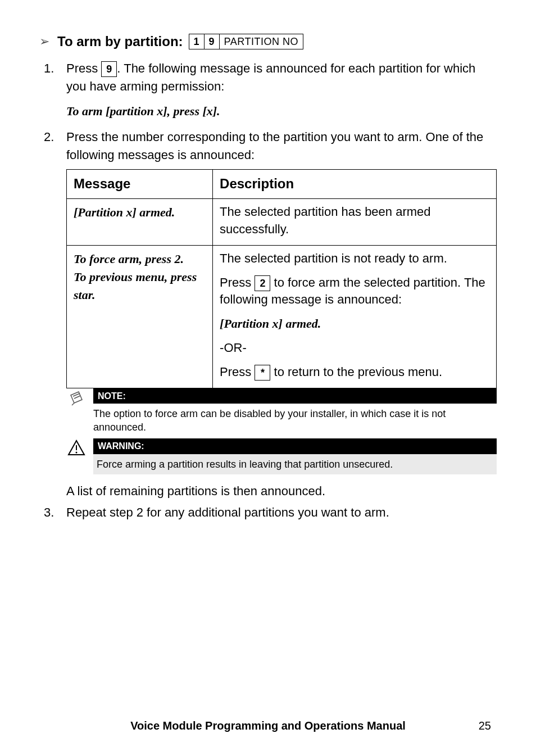 The width and height of the screenshot is (536, 756). Describe the element at coordinates (295, 456) in the screenshot. I see `warning-body: WARNING: Force arming a partition result…` at that location.